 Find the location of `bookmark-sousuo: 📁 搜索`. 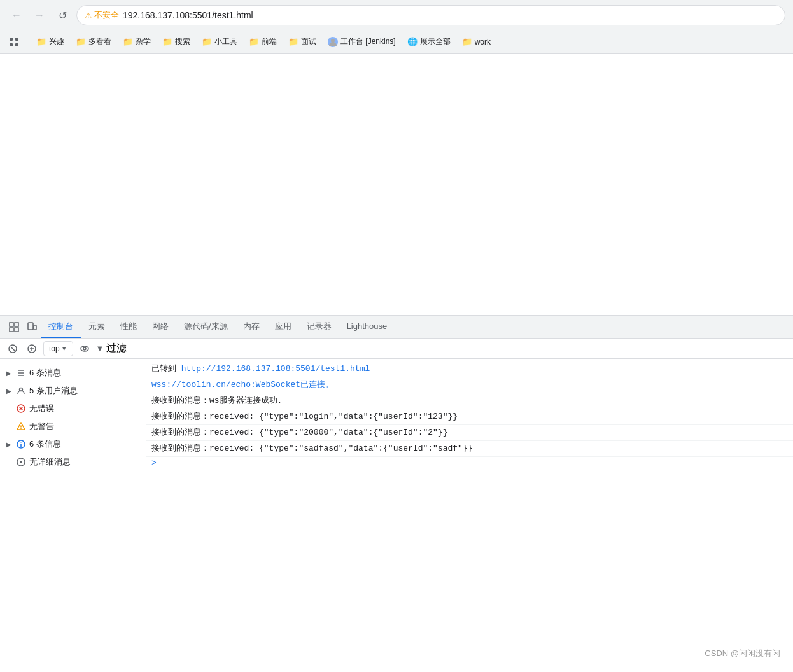

bookmark-sousuo: 📁 搜索 is located at coordinates (176, 42).